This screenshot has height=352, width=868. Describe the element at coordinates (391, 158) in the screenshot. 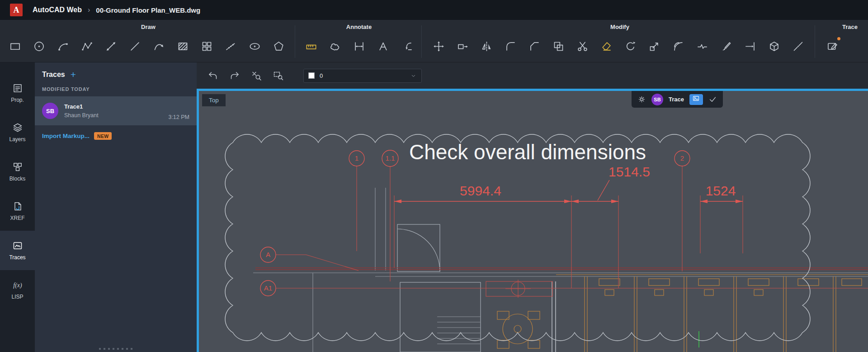

I see `grid-marker-label: 1.1` at that location.